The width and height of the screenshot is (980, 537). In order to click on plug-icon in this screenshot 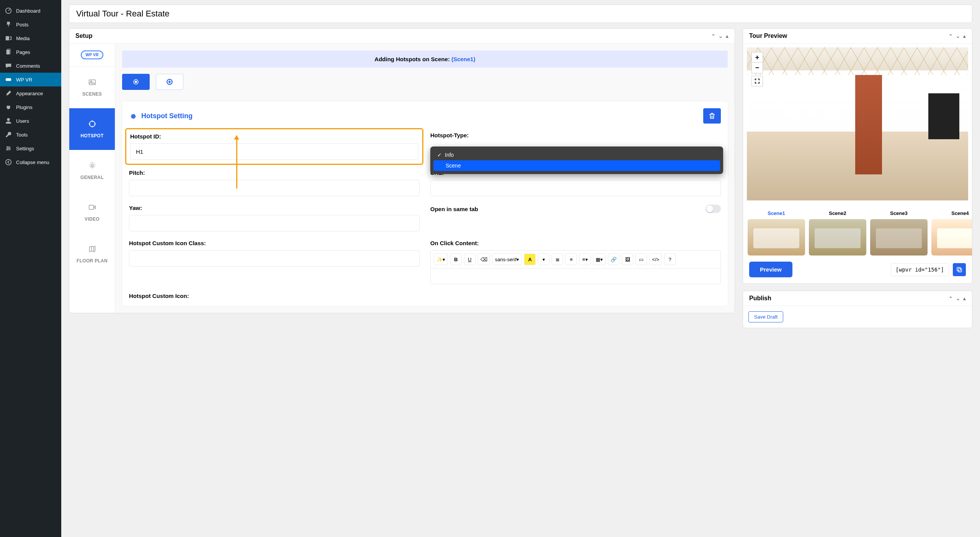, I will do `click(8, 107)`.